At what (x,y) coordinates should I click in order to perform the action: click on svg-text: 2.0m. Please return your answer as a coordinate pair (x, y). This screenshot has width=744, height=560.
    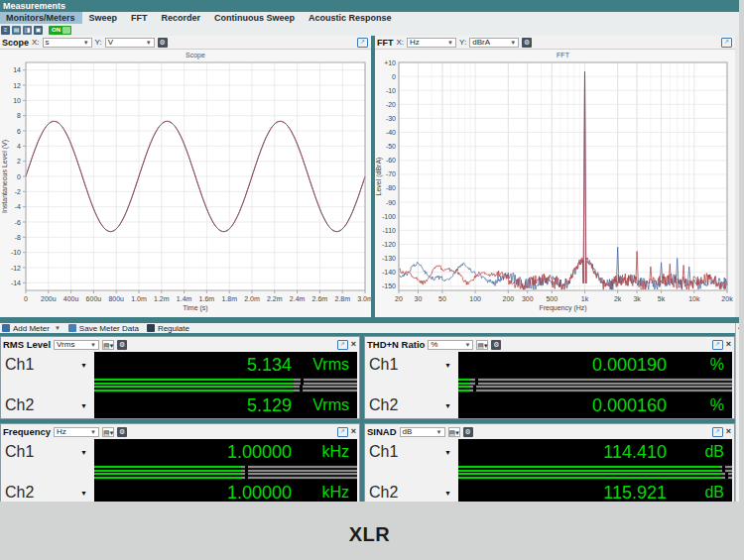
    Looking at the image, I should click on (252, 299).